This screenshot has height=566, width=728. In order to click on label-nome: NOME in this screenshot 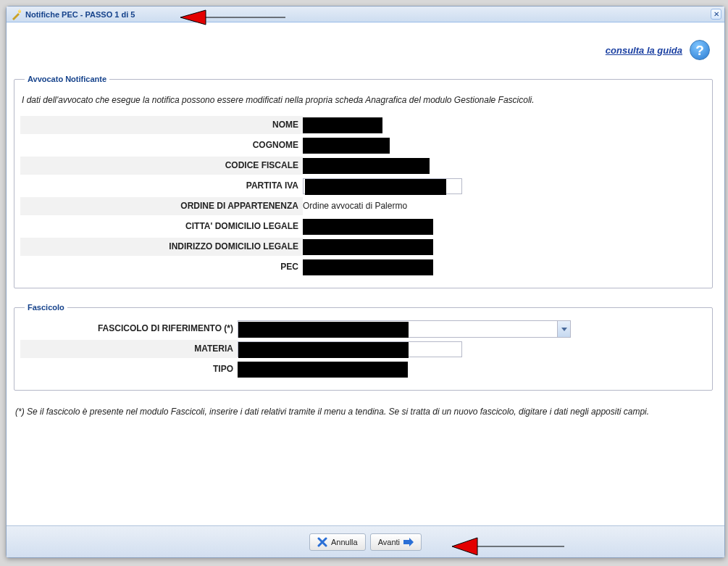, I will do `click(162, 125)`.